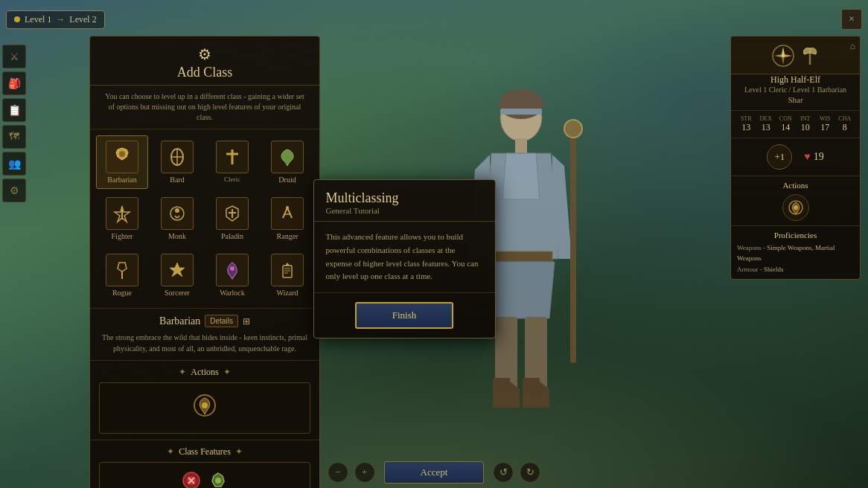  What do you see at coordinates (405, 257) in the screenshot?
I see `dialog-body: This advanced feature allows you to buil…` at bounding box center [405, 257].